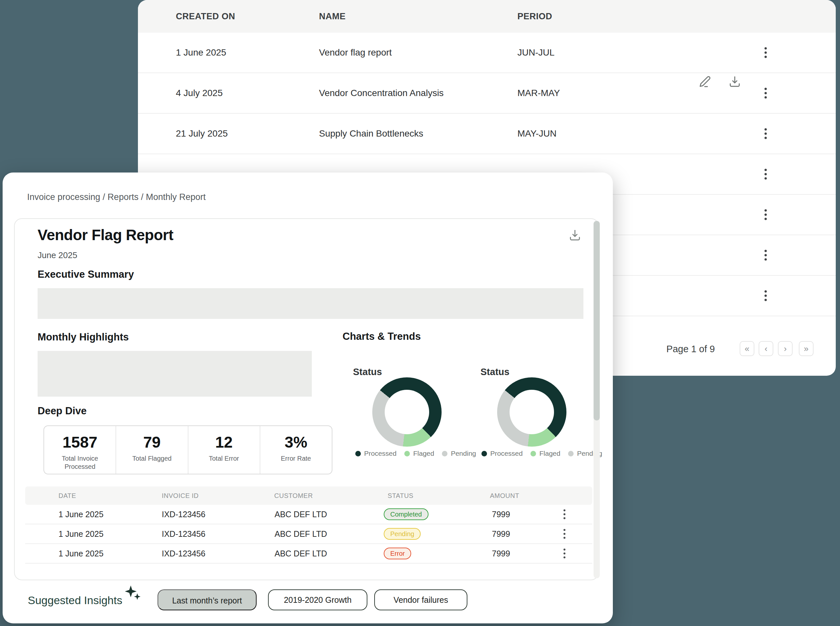 This screenshot has height=626, width=840. What do you see at coordinates (116, 197) in the screenshot?
I see `breadcrumb: Invoice processing / Reports / Monthly R…` at bounding box center [116, 197].